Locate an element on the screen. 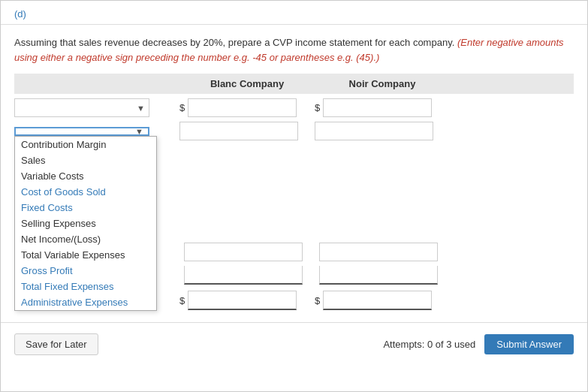  instruction-area: Assuming that sales revenue decreases by… is located at coordinates (294, 50).